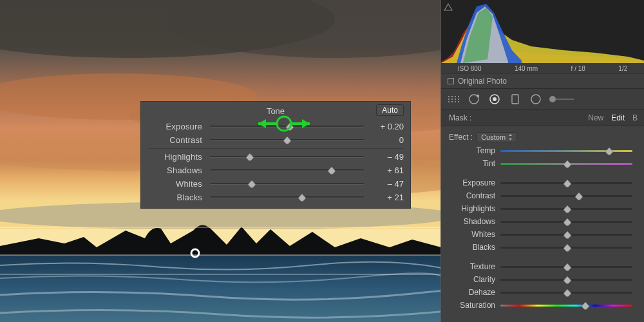  What do you see at coordinates (635, 118) in the screenshot?
I see `mask-tab-brush: B` at bounding box center [635, 118].